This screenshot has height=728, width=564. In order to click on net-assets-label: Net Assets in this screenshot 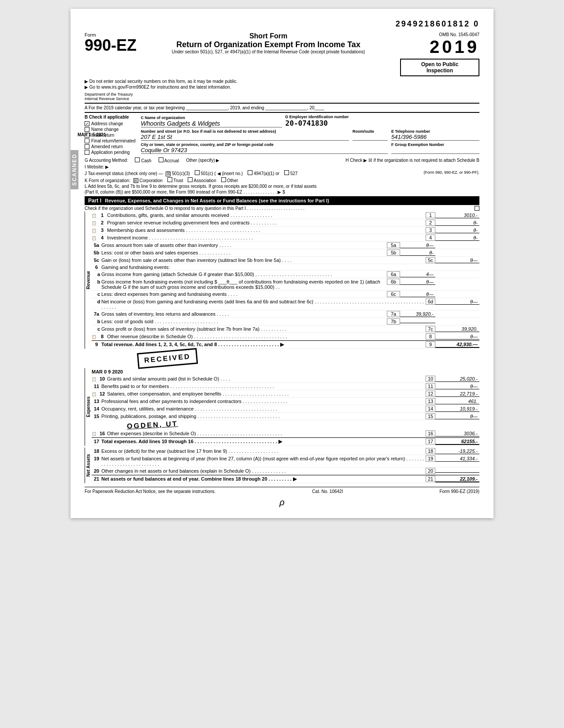, I will do `click(88, 466)`.